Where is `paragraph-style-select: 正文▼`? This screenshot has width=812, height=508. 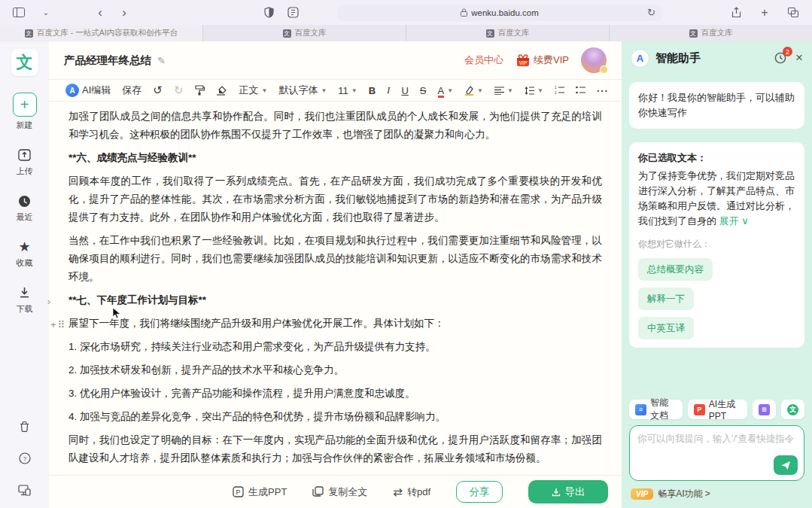
paragraph-style-select: 正文▼ is located at coordinates (253, 90).